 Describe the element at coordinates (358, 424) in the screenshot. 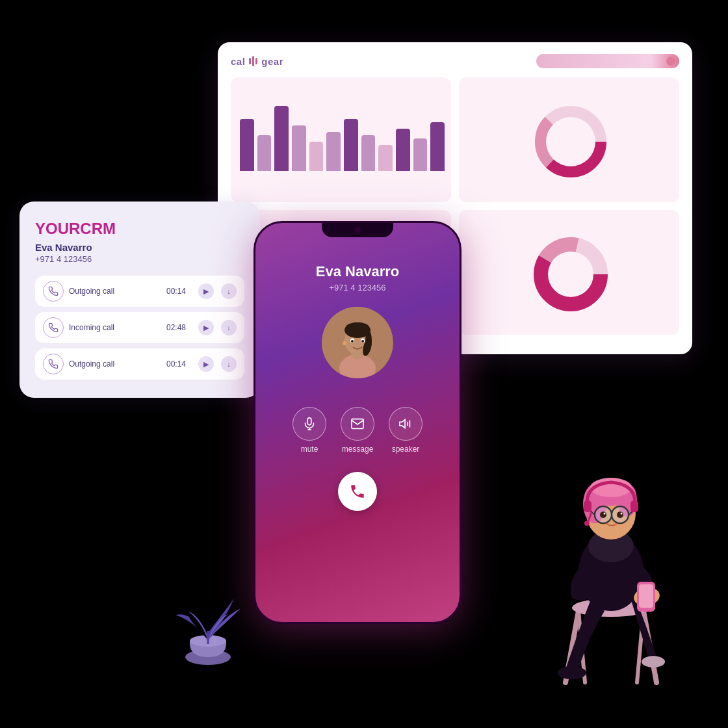

I see `message-icon-circle` at that location.